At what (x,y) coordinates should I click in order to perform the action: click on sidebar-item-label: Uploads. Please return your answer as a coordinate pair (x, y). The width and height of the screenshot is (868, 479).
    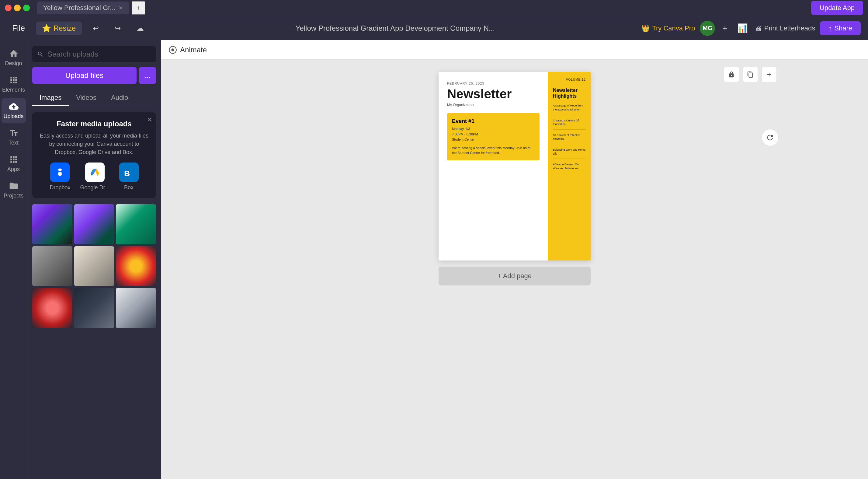
    Looking at the image, I should click on (13, 117).